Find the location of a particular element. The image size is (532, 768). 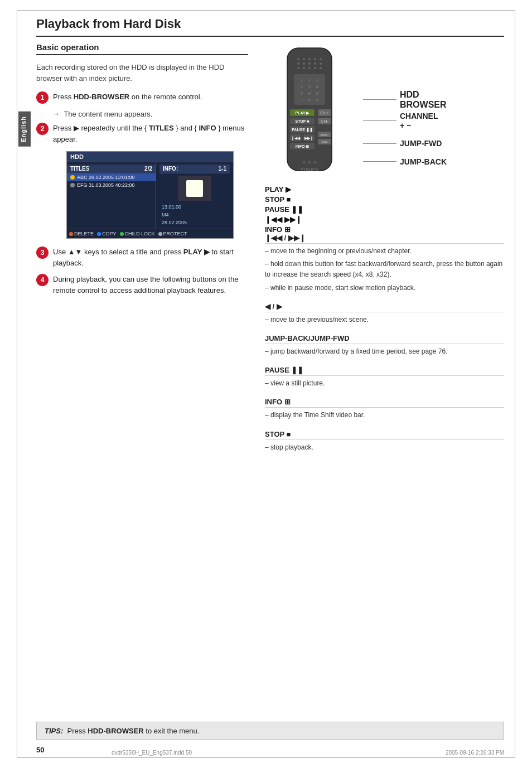

hdd-info-count: 1-1 is located at coordinates (223, 168).